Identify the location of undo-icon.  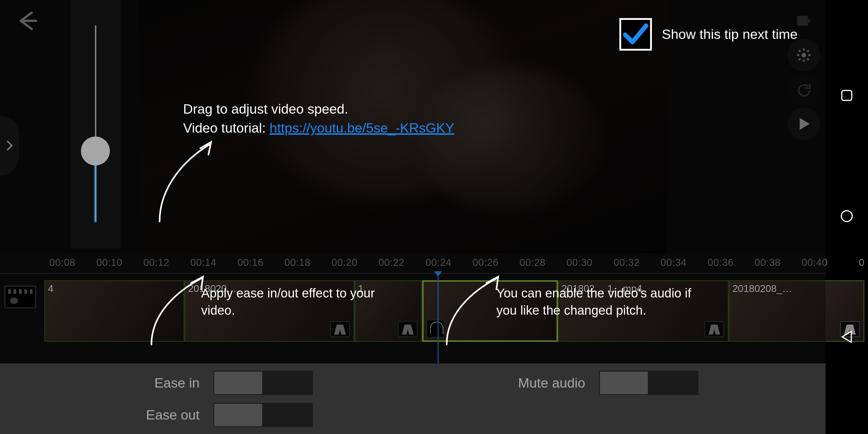
(804, 90).